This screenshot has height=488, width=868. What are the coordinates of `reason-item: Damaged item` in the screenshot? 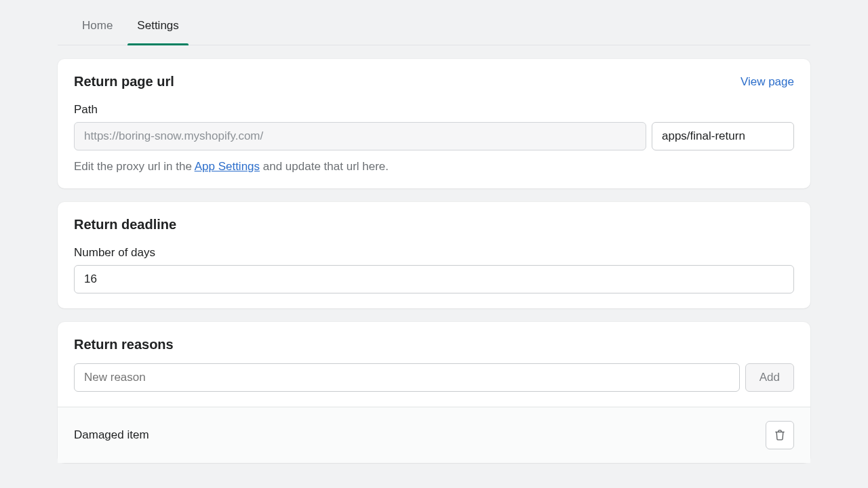 It's located at (434, 435).